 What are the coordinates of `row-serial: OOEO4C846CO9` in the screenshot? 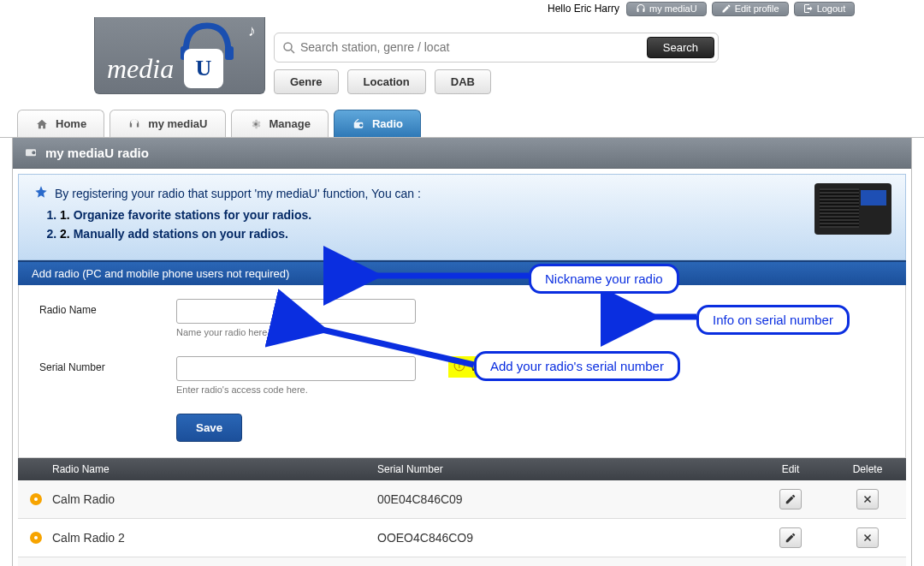 It's located at (565, 538).